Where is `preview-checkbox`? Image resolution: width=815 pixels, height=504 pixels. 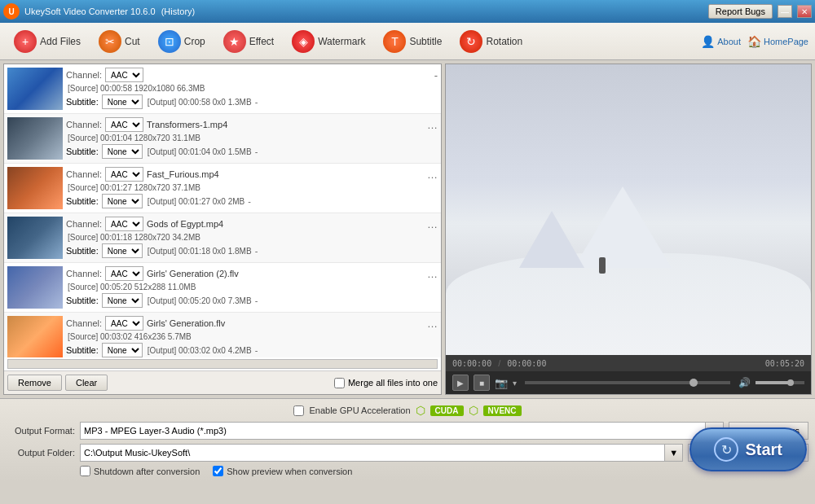
preview-checkbox is located at coordinates (218, 471).